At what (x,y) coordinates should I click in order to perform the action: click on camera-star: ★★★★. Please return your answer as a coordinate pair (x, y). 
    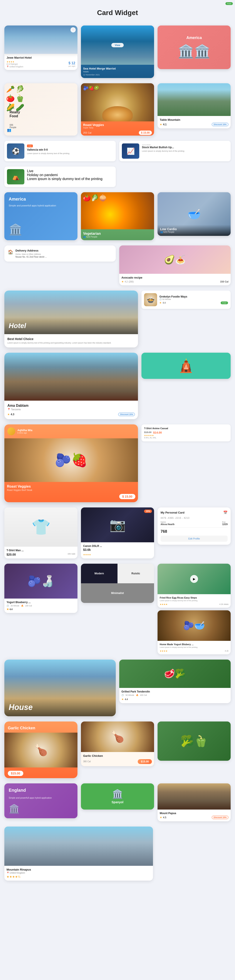
    Looking at the image, I should click on (87, 555).